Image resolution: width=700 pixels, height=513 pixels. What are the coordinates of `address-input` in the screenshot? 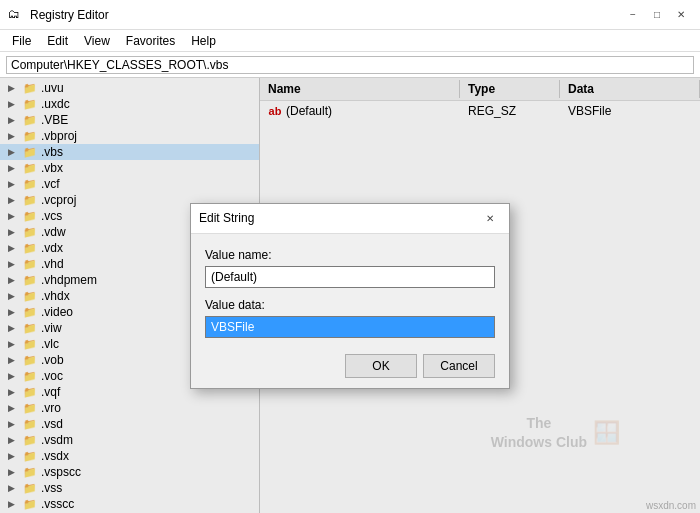 It's located at (350, 65).